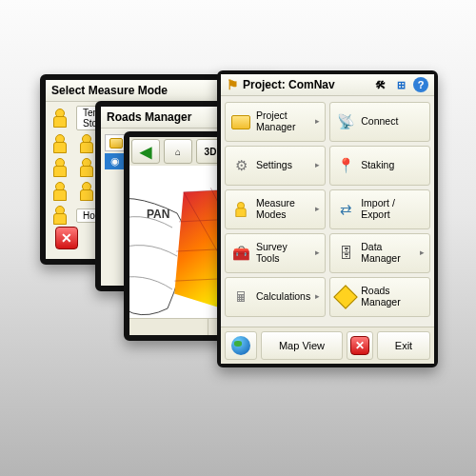  I want to click on menu-import-export: ⇄ Import / Export, so click(380, 209).